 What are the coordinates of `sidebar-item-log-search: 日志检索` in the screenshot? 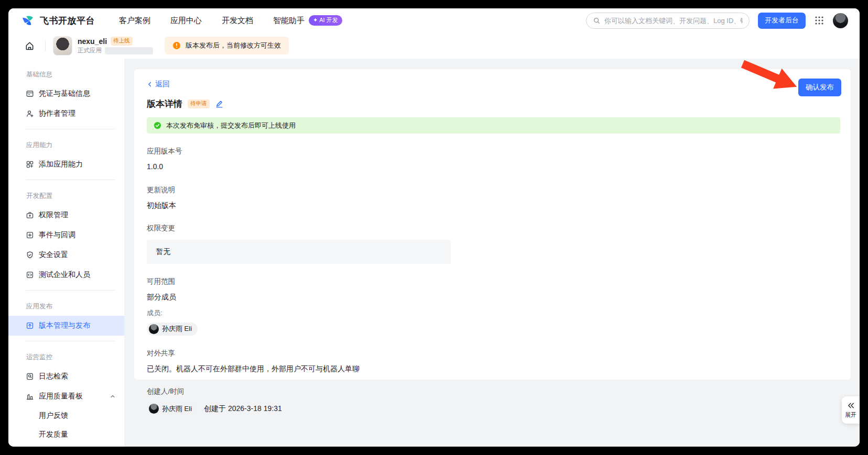 It's located at (66, 376).